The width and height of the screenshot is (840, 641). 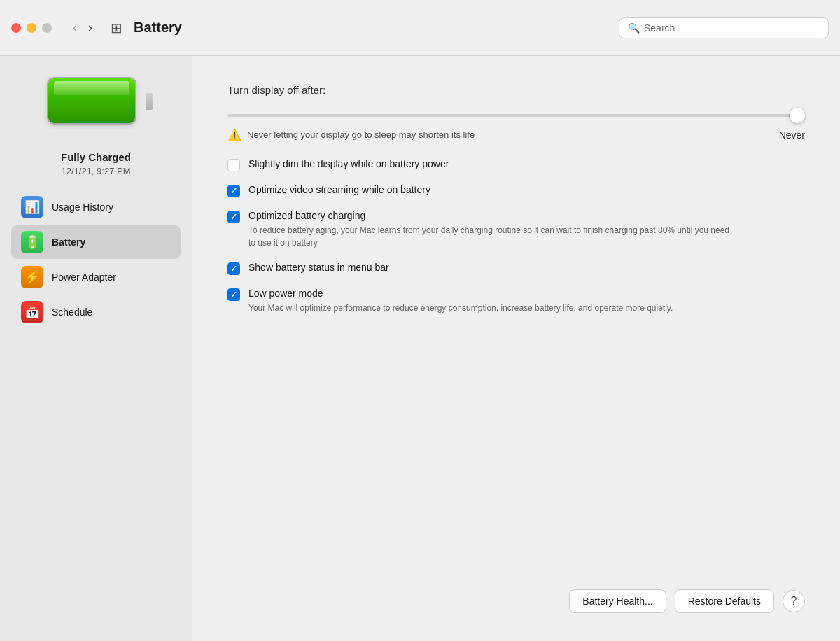 I want to click on option-label-low-power-mode: Low power mode, so click(x=461, y=293).